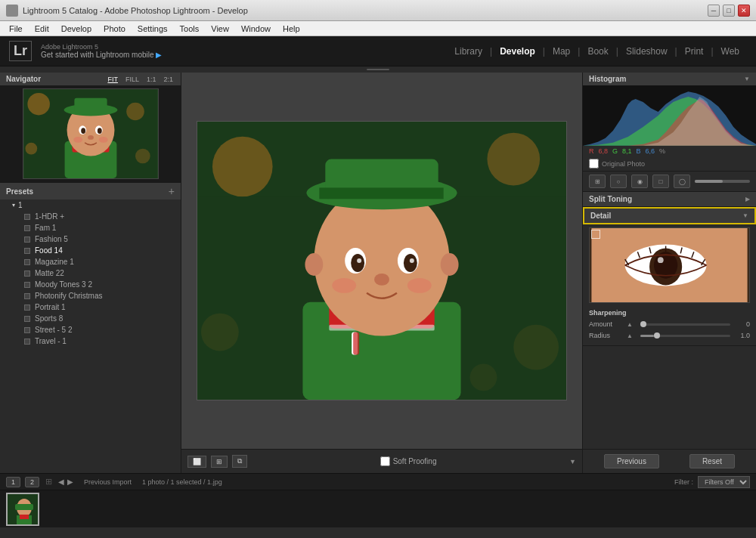 The height and width of the screenshot is (538, 756). What do you see at coordinates (744, 11) in the screenshot?
I see `close-button: ✕` at bounding box center [744, 11].